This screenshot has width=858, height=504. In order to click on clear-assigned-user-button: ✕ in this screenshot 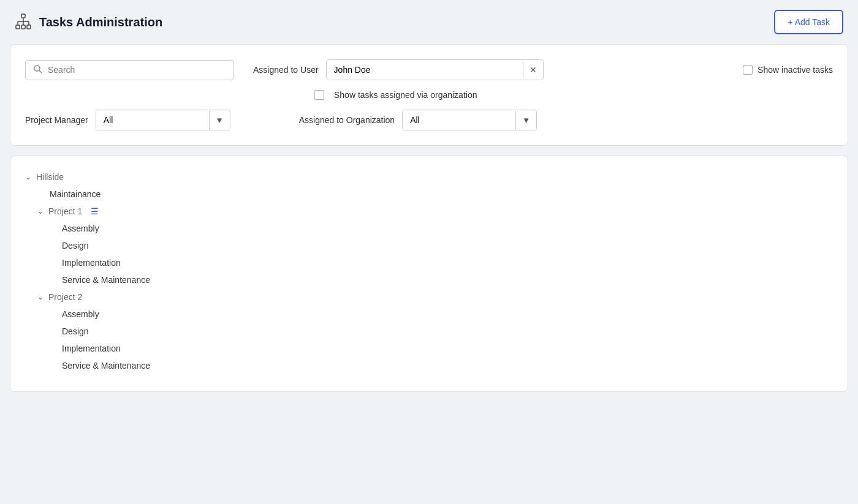, I will do `click(533, 70)`.